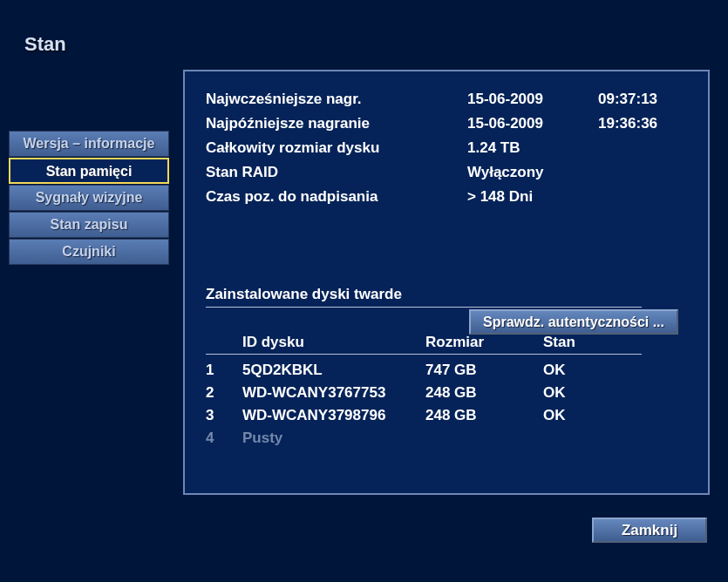 The image size is (728, 582). I want to click on disk-row-empty: 4 Pusty, so click(424, 438).